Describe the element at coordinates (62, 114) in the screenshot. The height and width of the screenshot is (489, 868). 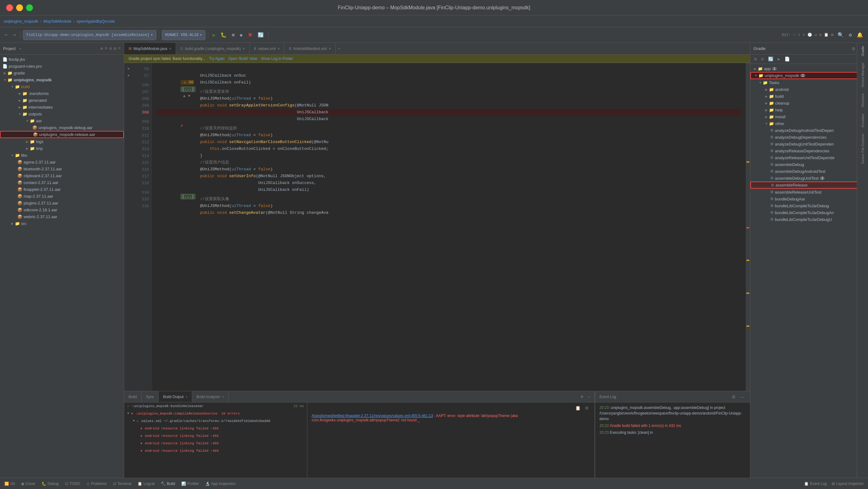
I see `tree-outputs: ▼ 📁 outputs` at that location.